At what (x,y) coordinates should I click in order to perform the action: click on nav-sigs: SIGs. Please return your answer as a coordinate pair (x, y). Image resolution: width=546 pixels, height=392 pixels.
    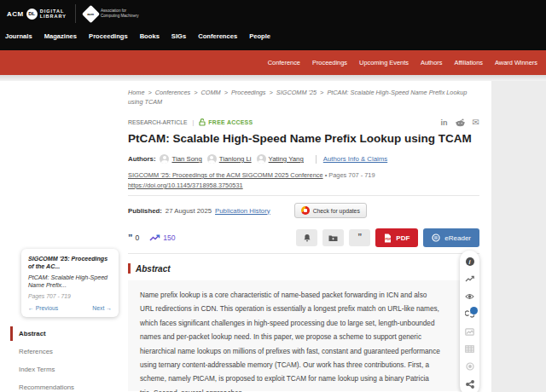
    Looking at the image, I should click on (179, 36).